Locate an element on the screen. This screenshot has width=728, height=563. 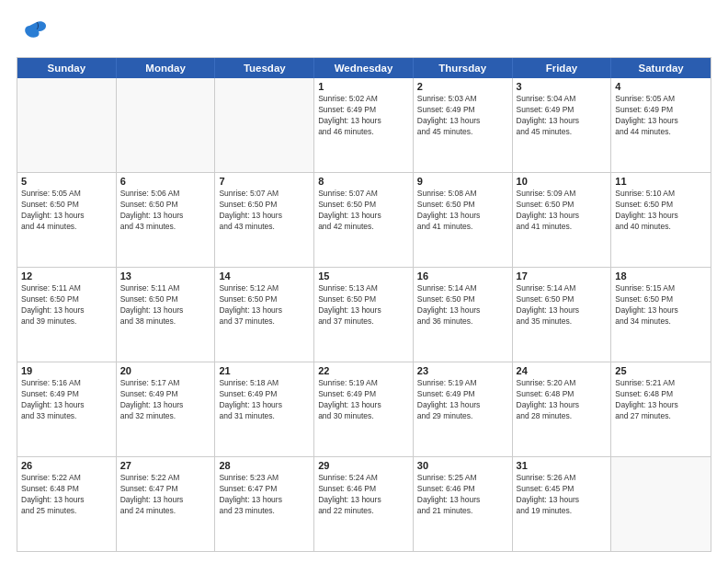
day-number: 17 is located at coordinates (563, 276).